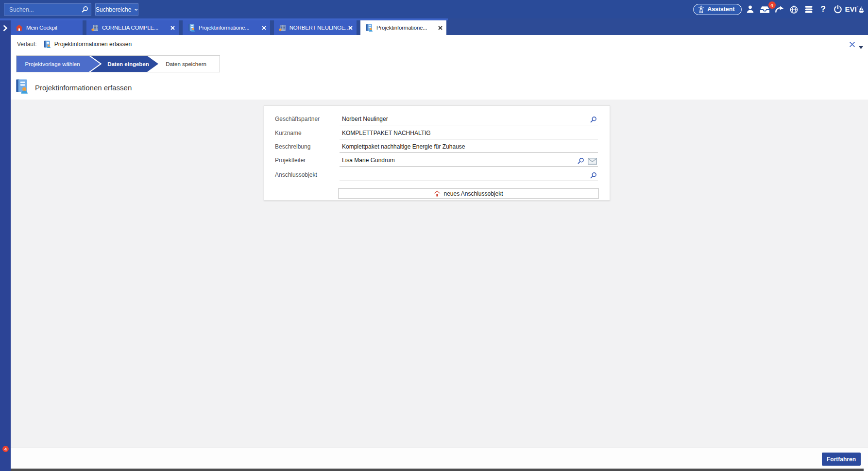 This screenshot has height=471, width=868. I want to click on history-entry: Projektinformationen erfassen, so click(93, 44).